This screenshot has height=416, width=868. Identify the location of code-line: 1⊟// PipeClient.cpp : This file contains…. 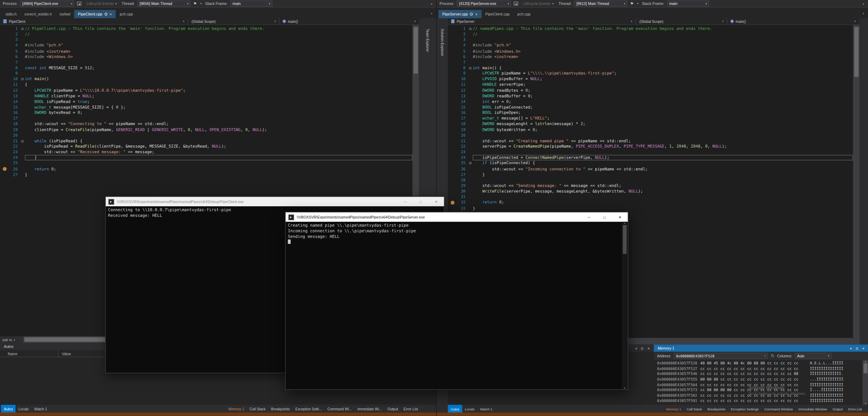
(206, 29).